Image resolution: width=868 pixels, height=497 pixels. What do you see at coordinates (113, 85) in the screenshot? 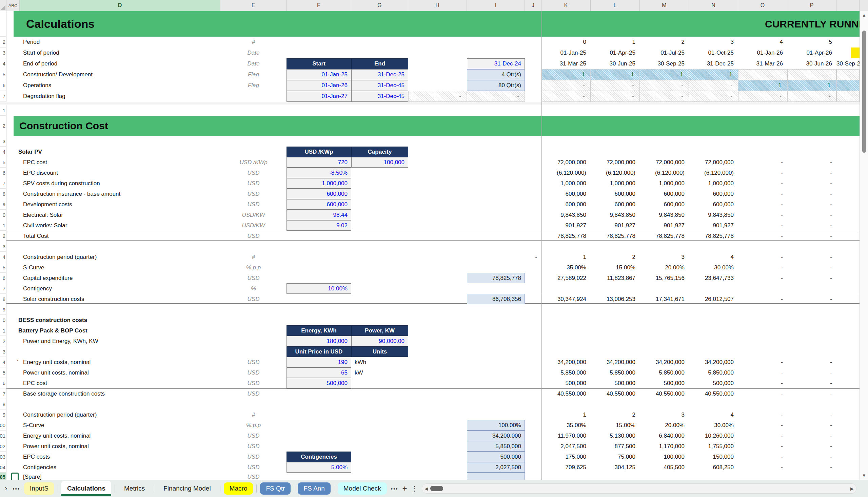
I see `cell-D6: Operations` at bounding box center [113, 85].